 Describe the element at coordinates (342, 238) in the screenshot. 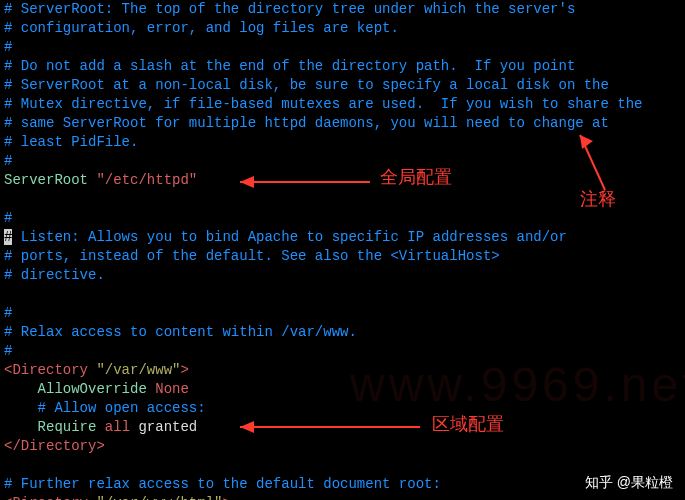

I see `code-line: # Listen: Allows you to bind Apache to s…` at that location.